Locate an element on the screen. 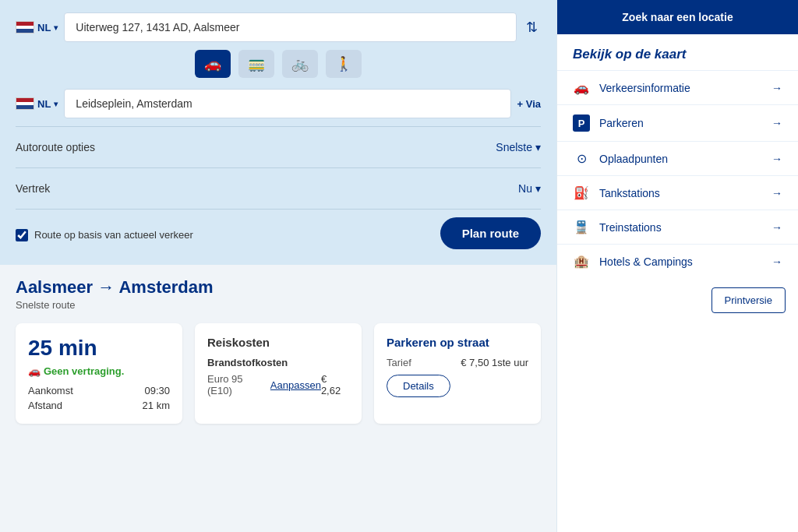 This screenshot has width=798, height=532. from-row: NL ▾ ⇅ is located at coordinates (278, 27).